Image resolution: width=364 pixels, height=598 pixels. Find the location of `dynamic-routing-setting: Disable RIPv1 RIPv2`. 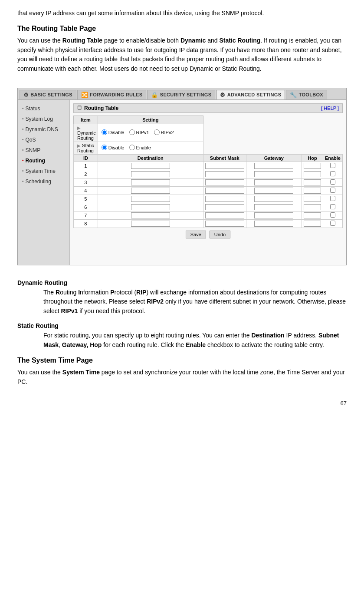

dynamic-routing-setting: Disable RIPv1 RIPv2 is located at coordinates (150, 133).